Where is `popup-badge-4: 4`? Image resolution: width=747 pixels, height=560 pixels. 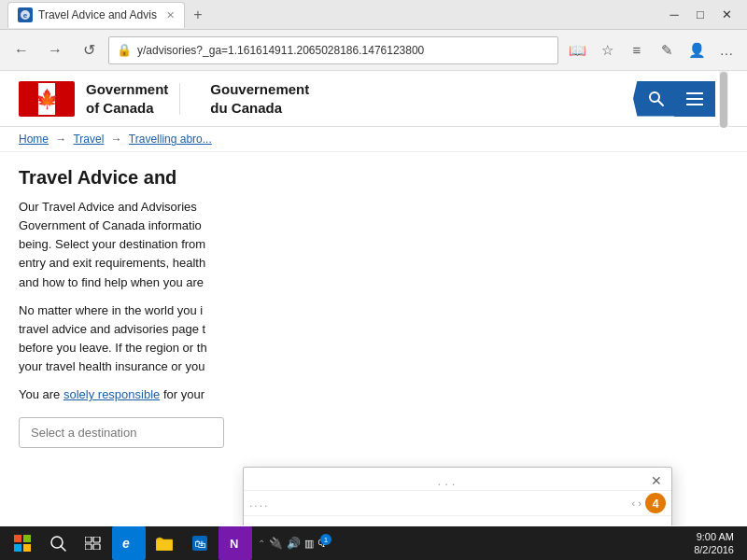
popup-badge-4: 4 is located at coordinates (655, 503).